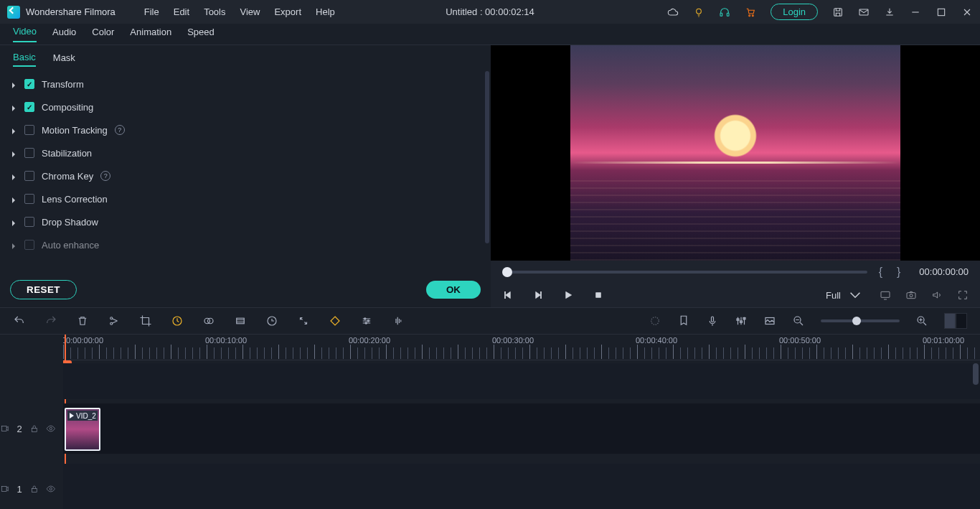 This screenshot has height=509, width=980. What do you see at coordinates (684, 321) in the screenshot?
I see `marker-icon` at bounding box center [684, 321].